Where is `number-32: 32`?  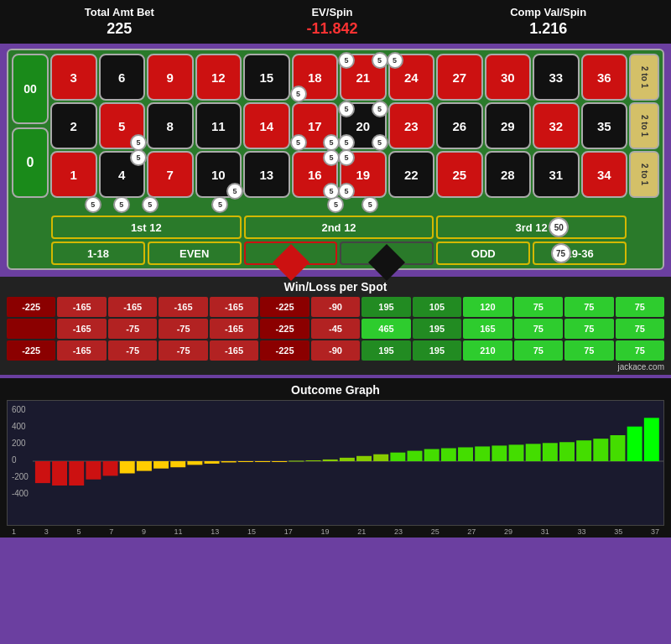 number-32: 32 is located at coordinates (556, 126).